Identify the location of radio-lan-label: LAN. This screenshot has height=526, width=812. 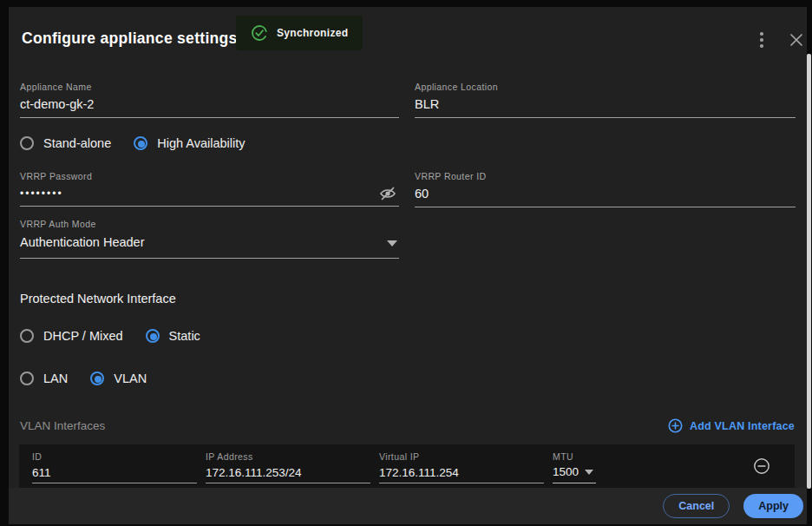
(56, 378).